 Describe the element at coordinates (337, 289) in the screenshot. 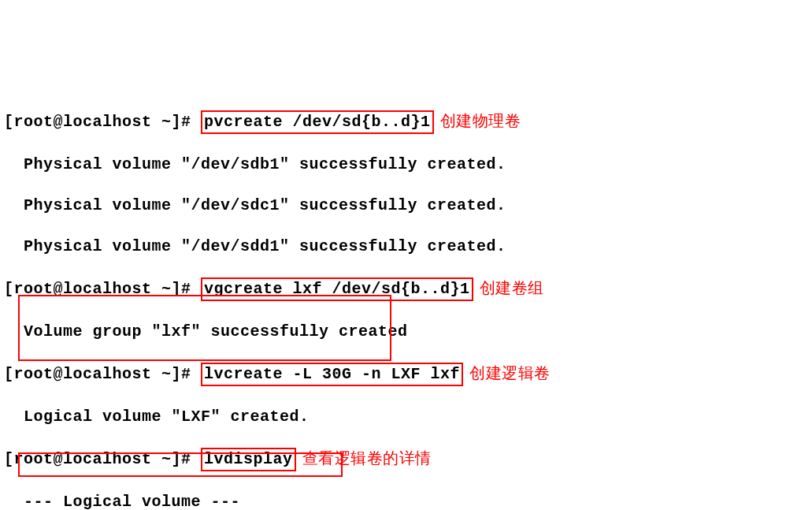

I see `command-vgcreate: vgcreate lxf /dev/sd{b..d}1` at that location.